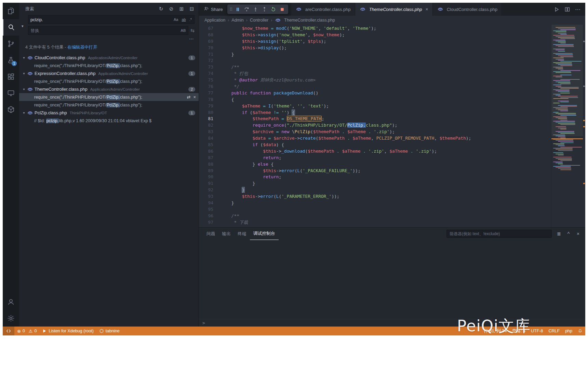 This screenshot has height=370, width=588. I want to click on breadcrumb-item: phpThemeController.class.php, so click(305, 20).